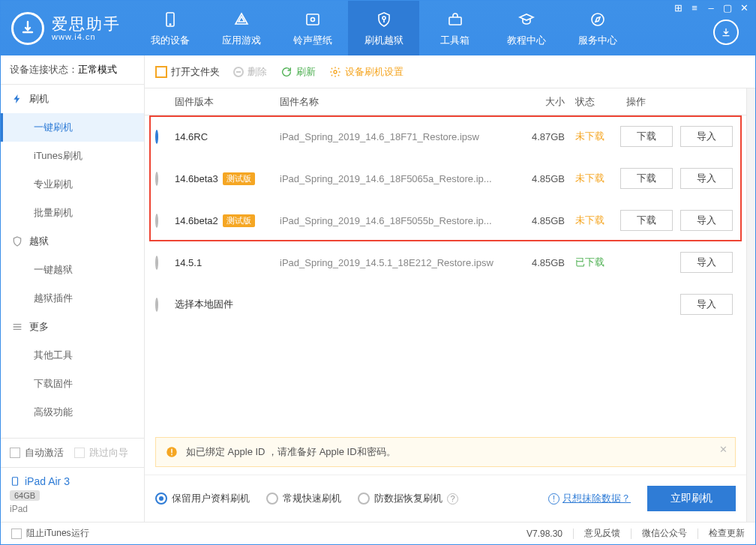 The image size is (756, 545). I want to click on toolbox-icon, so click(455, 19).